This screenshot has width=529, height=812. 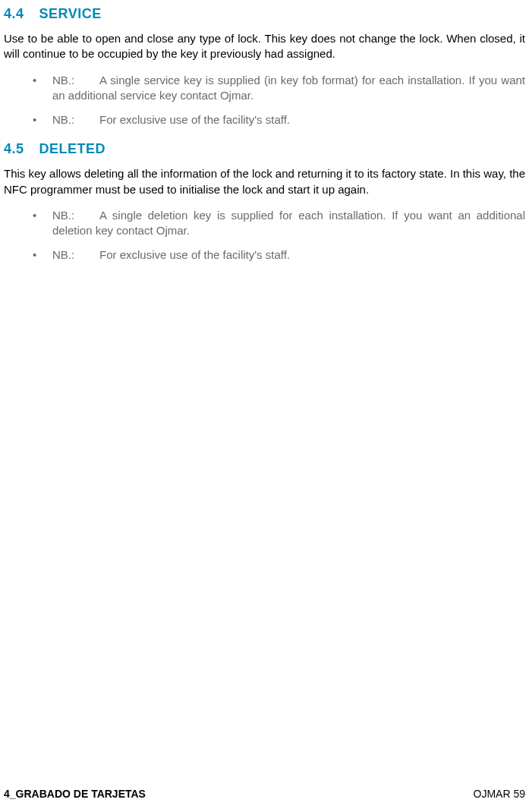 I want to click on section-number: 4.4, so click(x=14, y=14).